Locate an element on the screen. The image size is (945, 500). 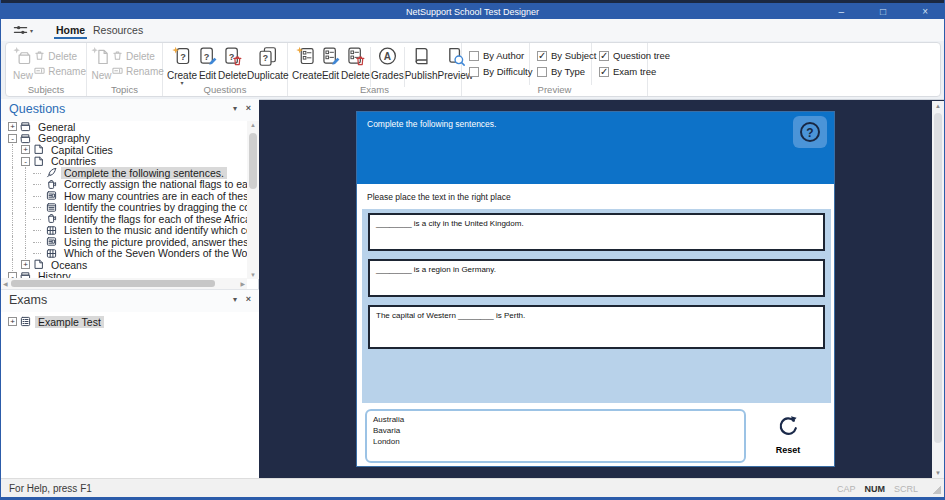
checkbox-by-difficulty: By Difficulty is located at coordinates (496, 72).